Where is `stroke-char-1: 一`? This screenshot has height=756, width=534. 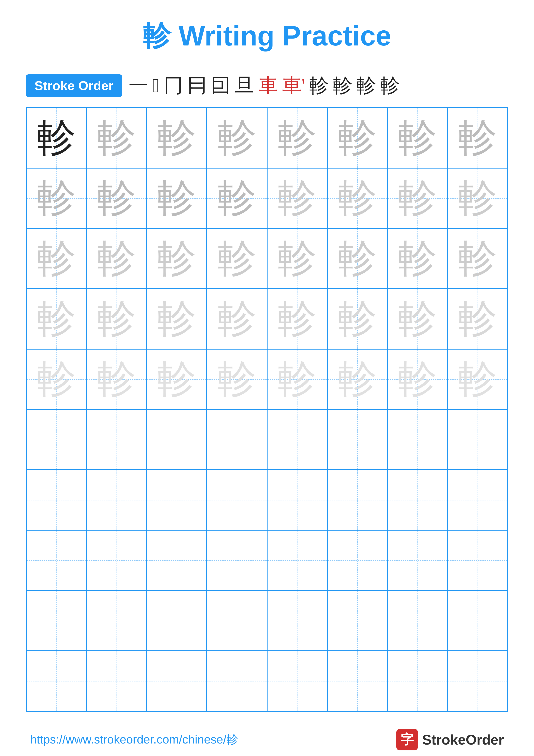
stroke-char-1: 一 is located at coordinates (138, 86).